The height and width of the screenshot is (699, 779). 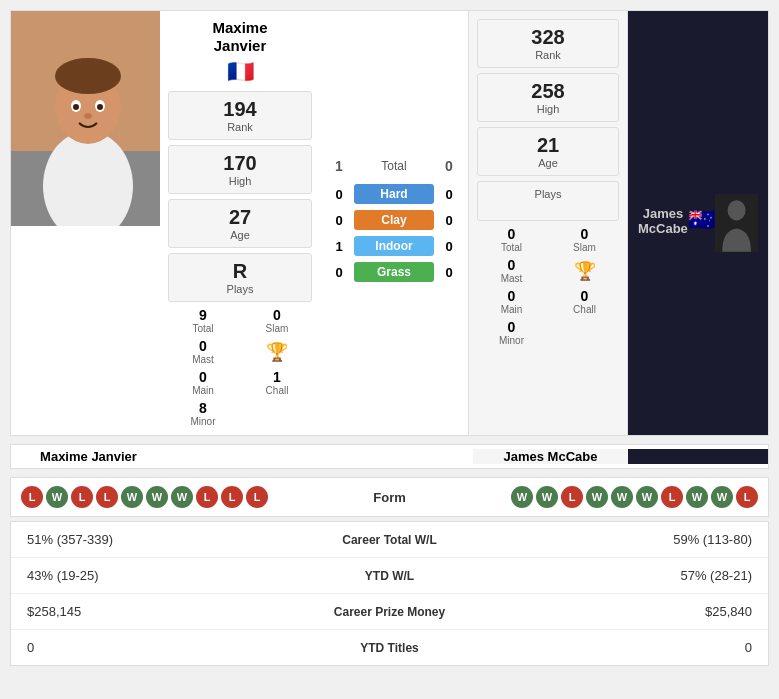 I want to click on indoor-score-right: 0, so click(x=449, y=246).